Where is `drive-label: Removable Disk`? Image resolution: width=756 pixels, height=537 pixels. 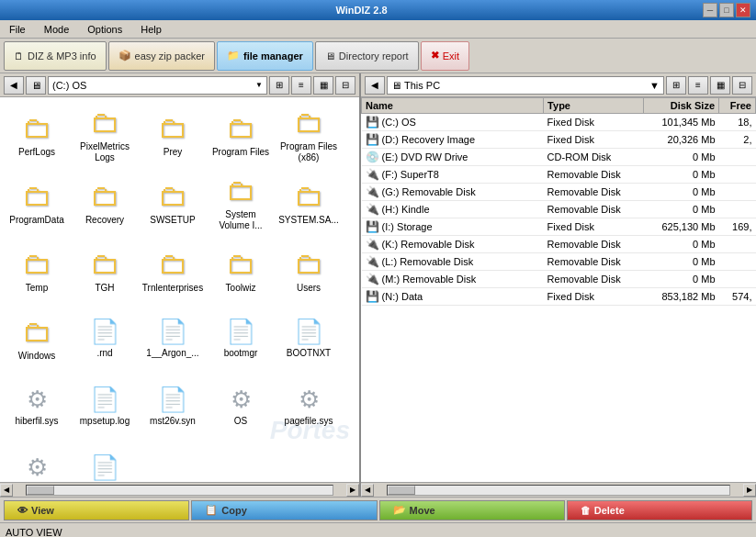
drive-label: Removable Disk is located at coordinates (437, 244).